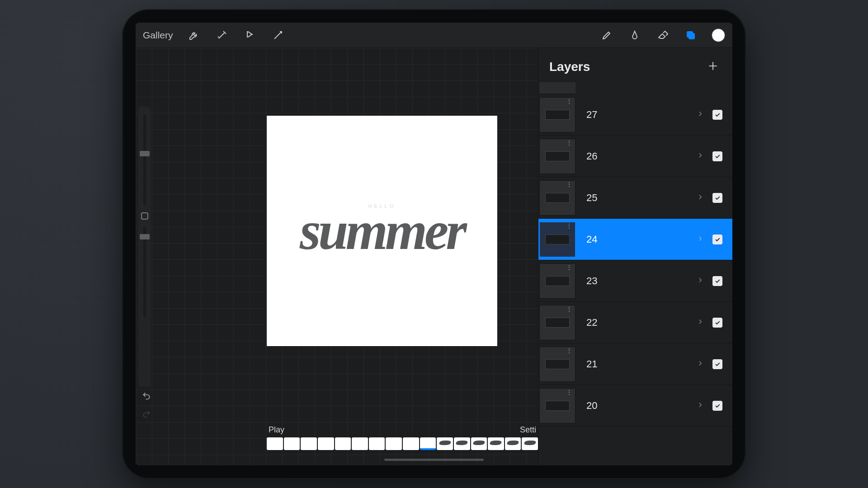  I want to click on move-icon, so click(278, 35).